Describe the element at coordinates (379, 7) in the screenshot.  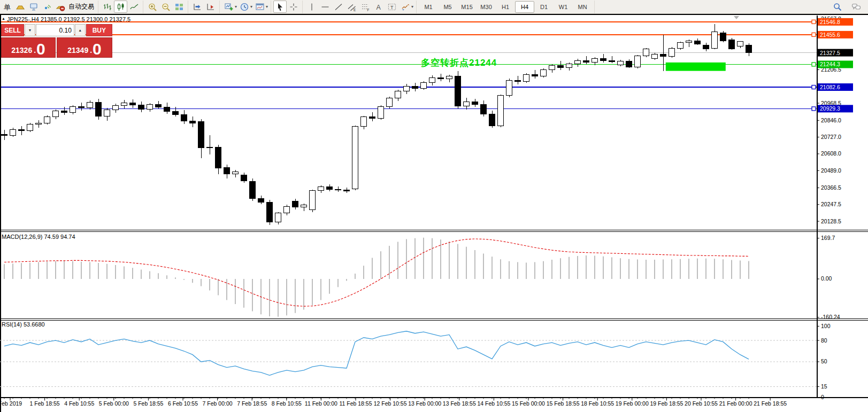
I see `svg-text: A` at that location.